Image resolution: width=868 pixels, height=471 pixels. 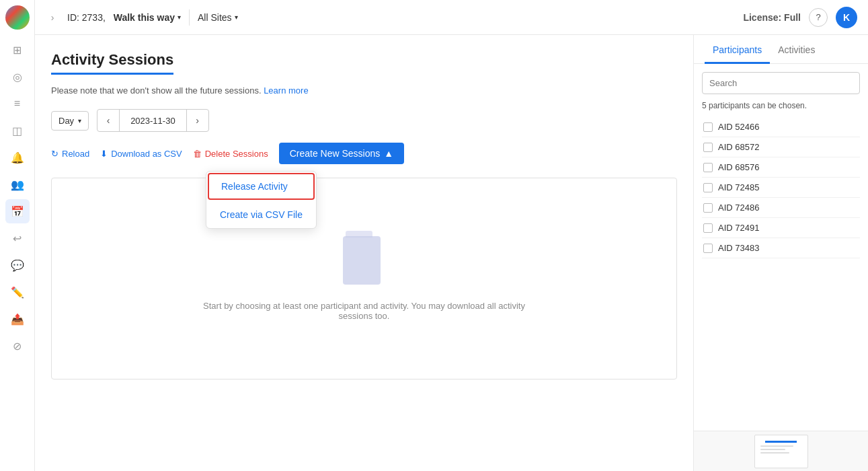 What do you see at coordinates (796, 50) in the screenshot?
I see `tab-activities: Activities` at bounding box center [796, 50].